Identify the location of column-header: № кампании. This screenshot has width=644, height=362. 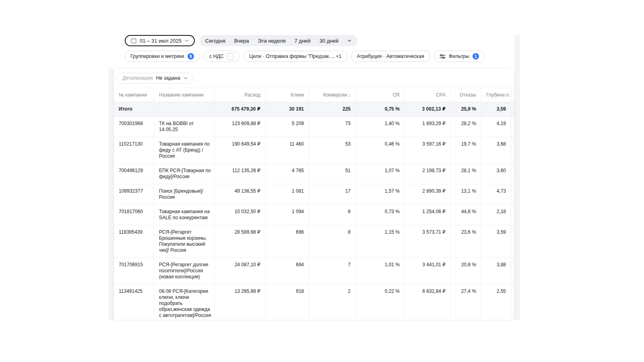
(134, 95).